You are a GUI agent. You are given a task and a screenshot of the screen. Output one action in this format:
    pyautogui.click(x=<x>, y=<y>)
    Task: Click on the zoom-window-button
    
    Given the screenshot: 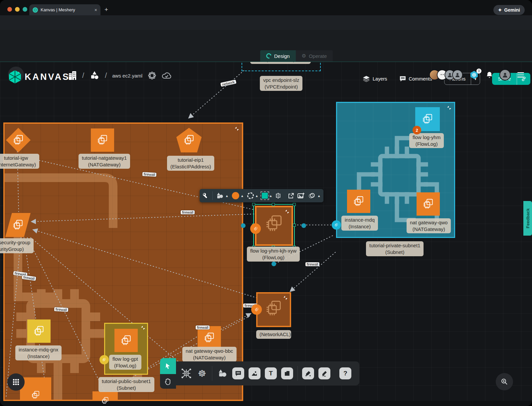 What is the action you would take?
    pyautogui.click(x=25, y=9)
    